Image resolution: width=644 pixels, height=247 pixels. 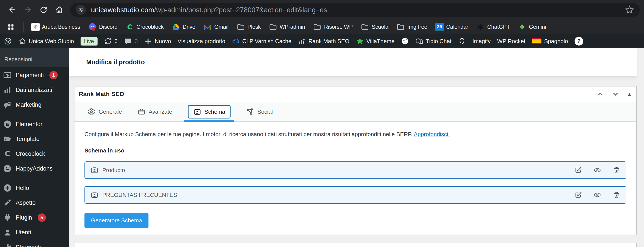 What do you see at coordinates (616, 94) in the screenshot?
I see `move-down-button` at bounding box center [616, 94].